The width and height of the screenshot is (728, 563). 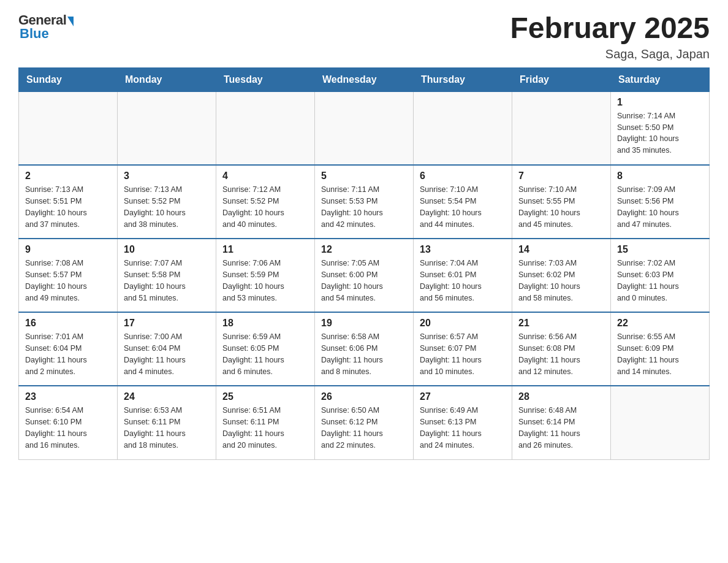 What do you see at coordinates (661, 275) in the screenshot?
I see `day-cell: 15Sunrise: 7:02 AM Sunset: 6:03 PM Dayli…` at bounding box center [661, 275].